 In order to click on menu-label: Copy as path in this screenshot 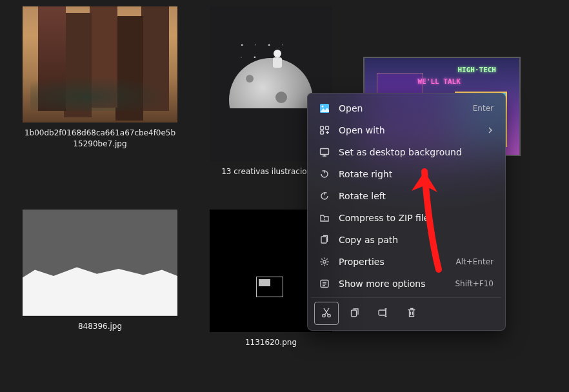, I will do `click(416, 240)`.